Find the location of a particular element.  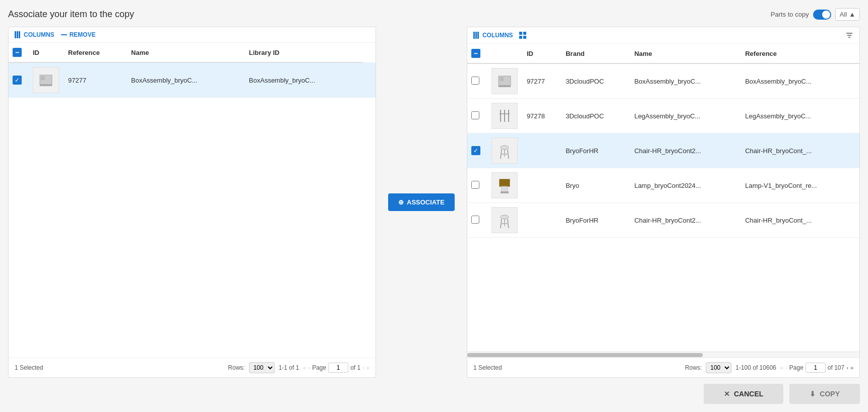

parts-to-copy-toggle is located at coordinates (822, 15).